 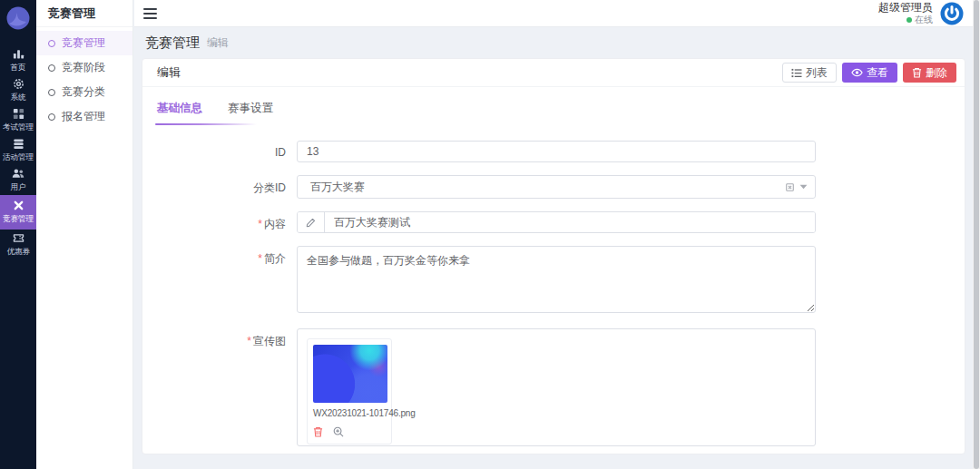 I want to click on submenu-item-competition-manage: 竞赛管理, so click(x=84, y=44).